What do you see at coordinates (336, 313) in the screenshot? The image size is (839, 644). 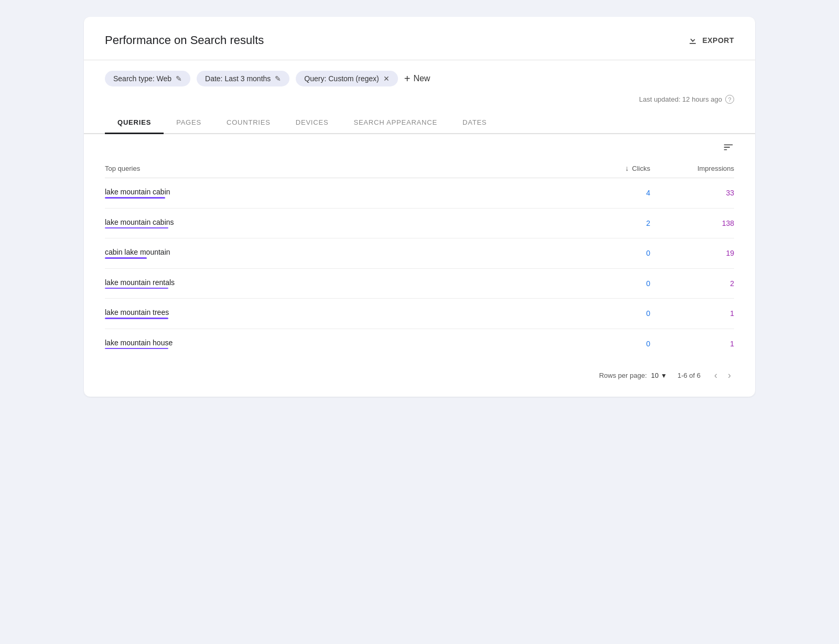 I see `query-cell: lake mountain trees` at bounding box center [336, 313].